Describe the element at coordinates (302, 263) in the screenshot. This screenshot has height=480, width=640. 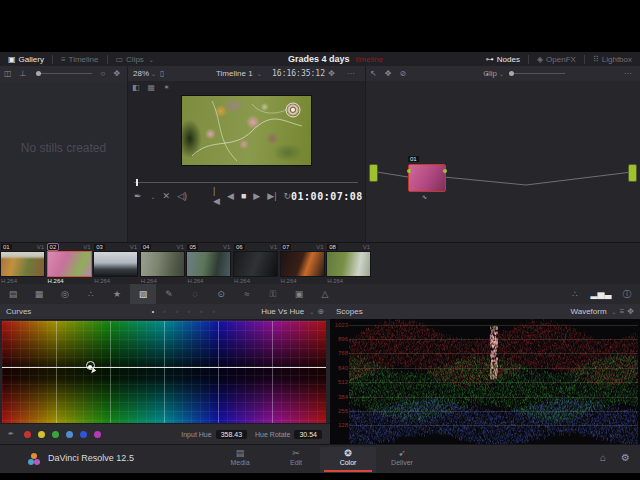
I see `clip-item-07: 07V1 H.264` at that location.